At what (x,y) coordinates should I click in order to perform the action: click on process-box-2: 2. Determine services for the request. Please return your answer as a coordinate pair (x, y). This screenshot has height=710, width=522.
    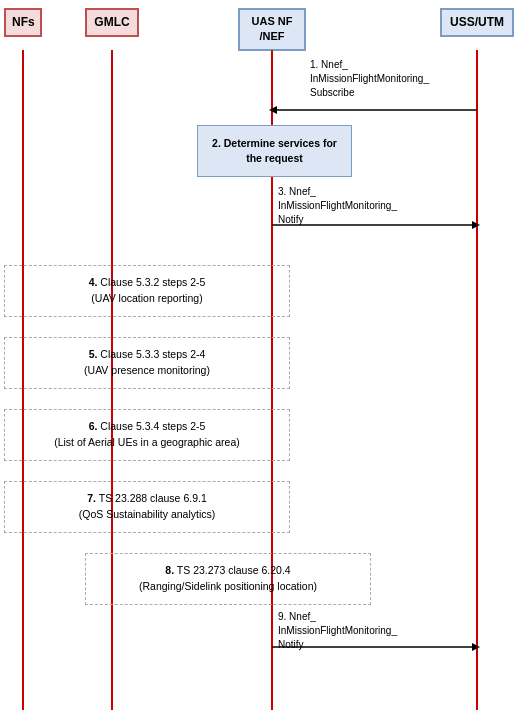
    Looking at the image, I should click on (274, 151).